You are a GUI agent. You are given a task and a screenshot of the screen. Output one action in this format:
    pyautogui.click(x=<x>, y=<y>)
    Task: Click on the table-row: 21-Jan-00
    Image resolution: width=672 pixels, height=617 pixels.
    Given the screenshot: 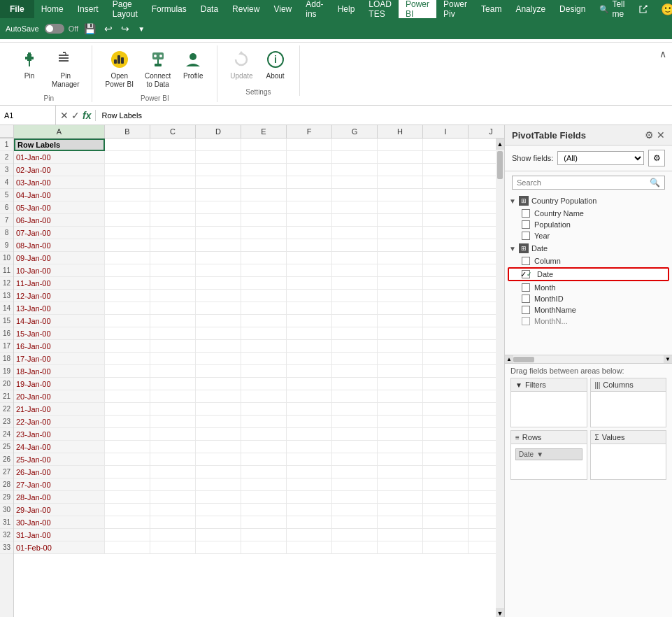 What is the action you would take?
    pyautogui.click(x=255, y=409)
    